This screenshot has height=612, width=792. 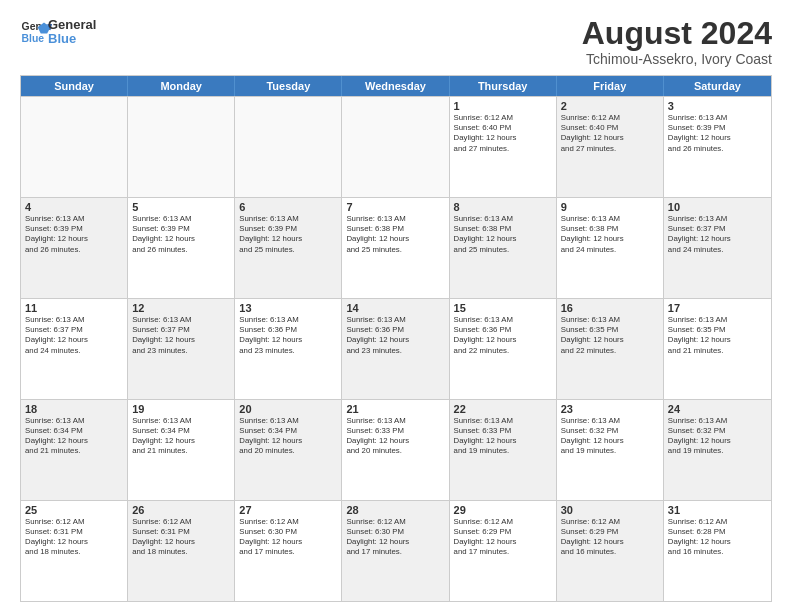 What do you see at coordinates (74, 207) in the screenshot?
I see `day-number: 4` at bounding box center [74, 207].